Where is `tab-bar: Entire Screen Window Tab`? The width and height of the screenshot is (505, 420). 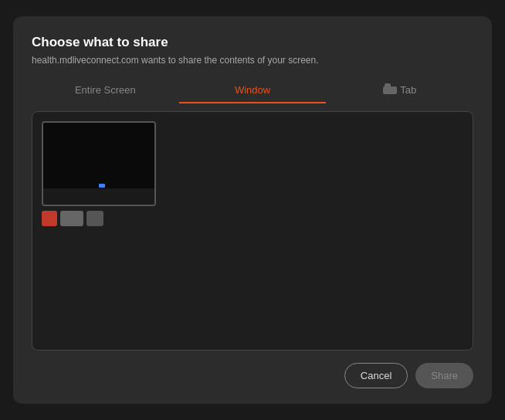 tab-bar: Entire Screen Window Tab is located at coordinates (252, 91).